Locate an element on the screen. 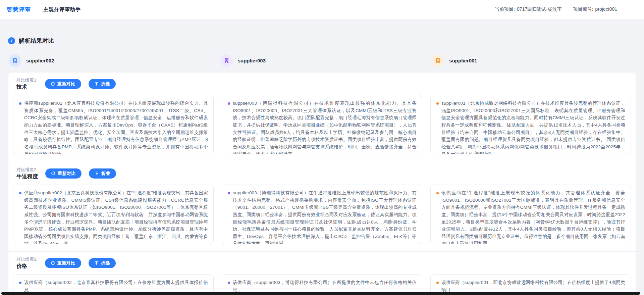 Image resolution: width=644 pixels, height=295 pixels. dimension-name: 价格 is located at coordinates (27, 266).